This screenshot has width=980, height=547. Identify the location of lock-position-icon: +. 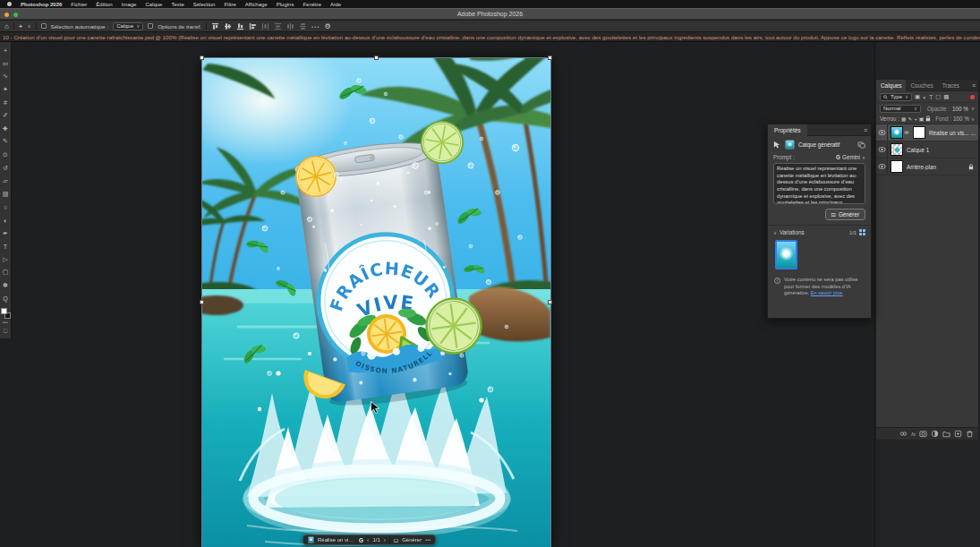
(915, 119).